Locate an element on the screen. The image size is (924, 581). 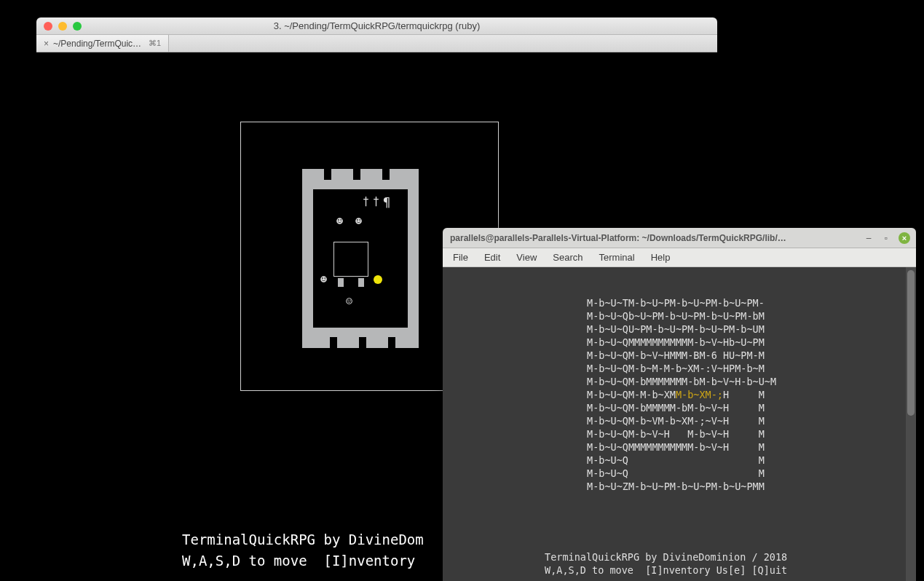
terminal-line: M-b~U~QM-bMMMMMMM-bM-b~V~H-b~U~M is located at coordinates (674, 382).